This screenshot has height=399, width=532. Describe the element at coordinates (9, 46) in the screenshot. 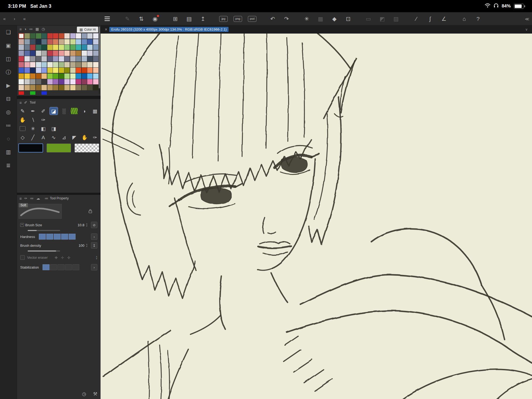

I see `sub-view-icon: ▣` at that location.